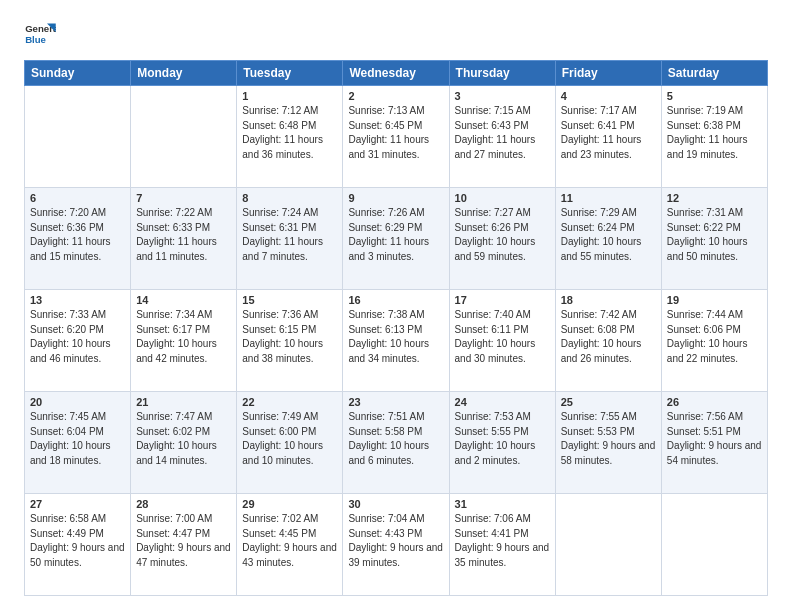 The height and width of the screenshot is (612, 792). I want to click on logo-icon: General Blue, so click(40, 34).